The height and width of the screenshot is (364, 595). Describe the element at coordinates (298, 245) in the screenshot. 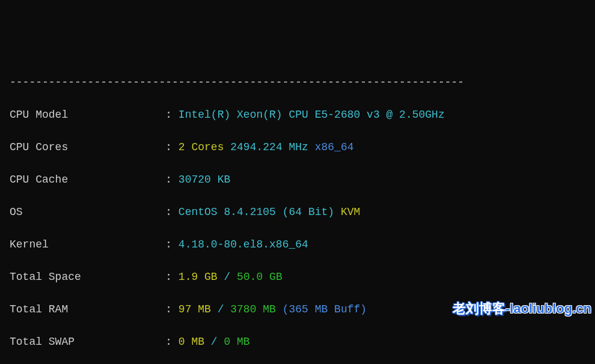

I see `kernel-row: Kernel: 4.18.0-80.el8.x86_64` at that location.